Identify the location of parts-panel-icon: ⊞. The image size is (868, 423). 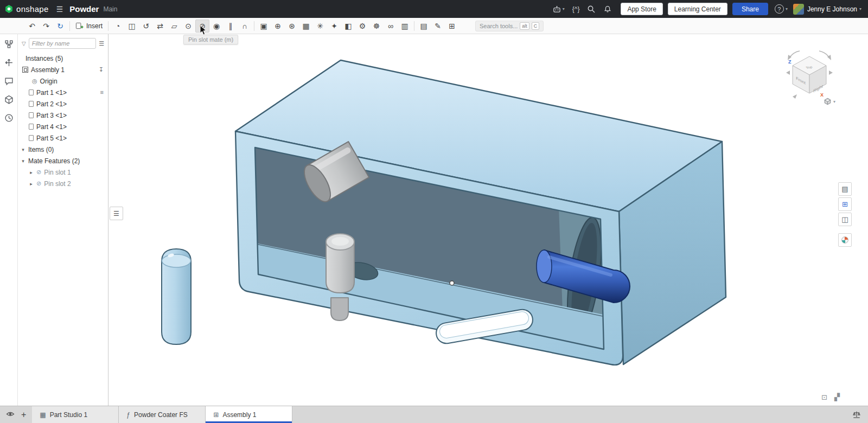
(845, 204).